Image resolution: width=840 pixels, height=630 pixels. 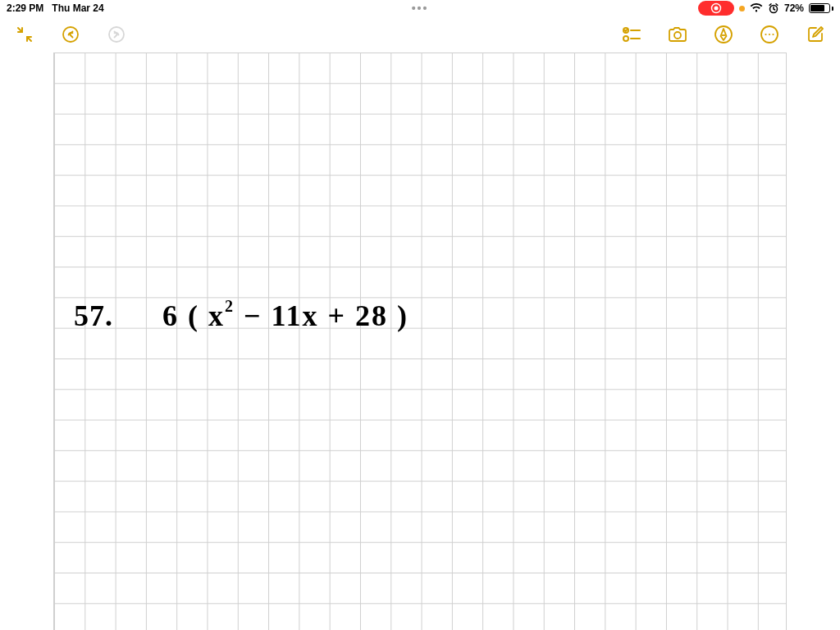 I want to click on status-date: Thu Mar 24, so click(x=77, y=8).